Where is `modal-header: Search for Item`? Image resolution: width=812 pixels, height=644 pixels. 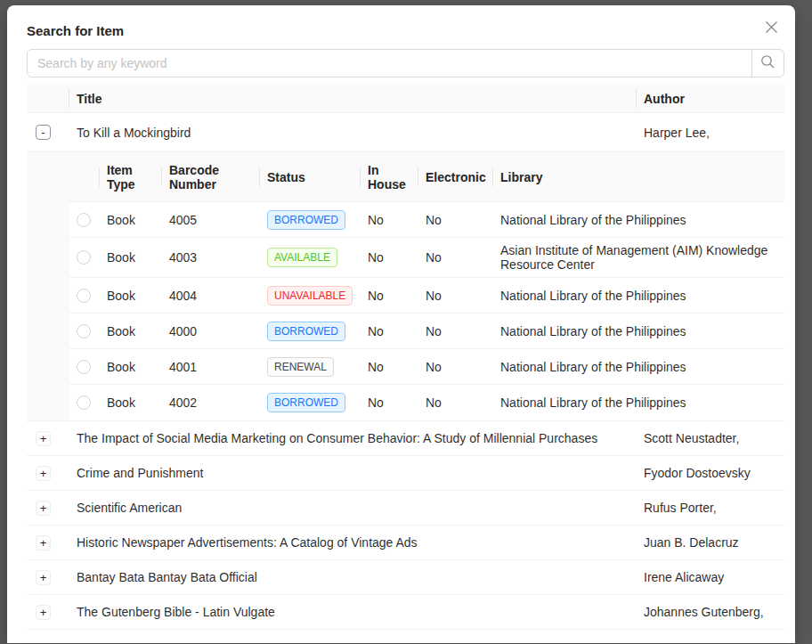 modal-header: Search for Item is located at coordinates (406, 27).